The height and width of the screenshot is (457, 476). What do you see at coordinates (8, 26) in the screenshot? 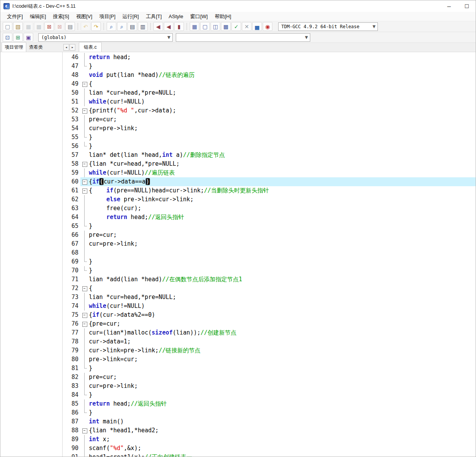
I see `new-file-button: ▢` at bounding box center [8, 26].